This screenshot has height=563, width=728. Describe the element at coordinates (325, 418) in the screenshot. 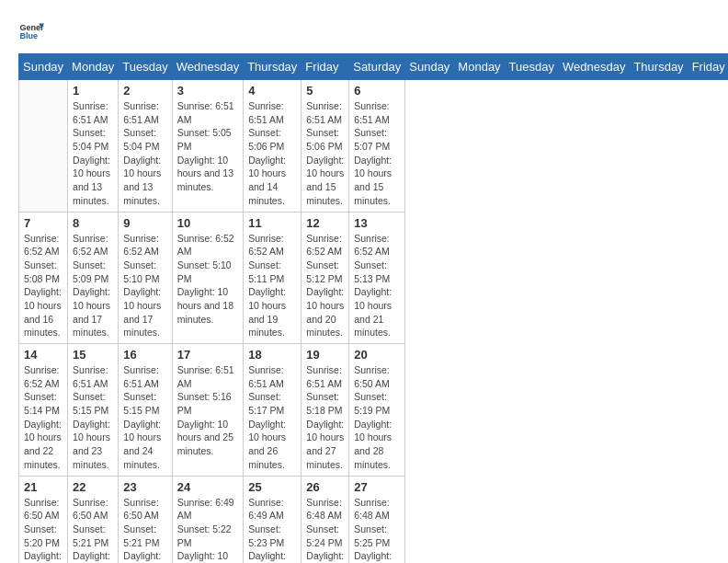

I see `day-info: Sunrise: 6:51 AMSunset: 5:18 PMDaylight:…` at that location.